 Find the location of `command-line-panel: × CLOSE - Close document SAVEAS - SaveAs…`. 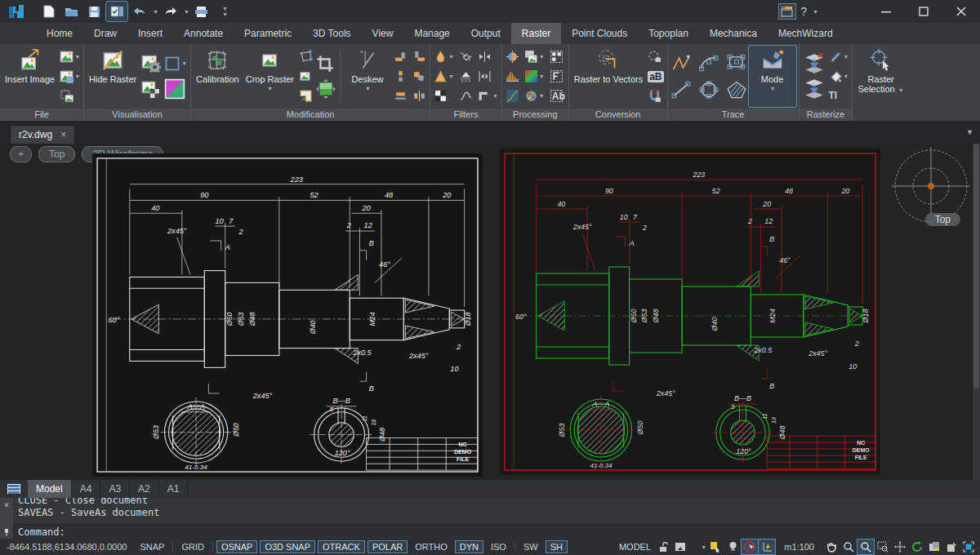

command-line-panel: × CLOSE - Close document SAVEAS - SaveAs… is located at coordinates (490, 518).